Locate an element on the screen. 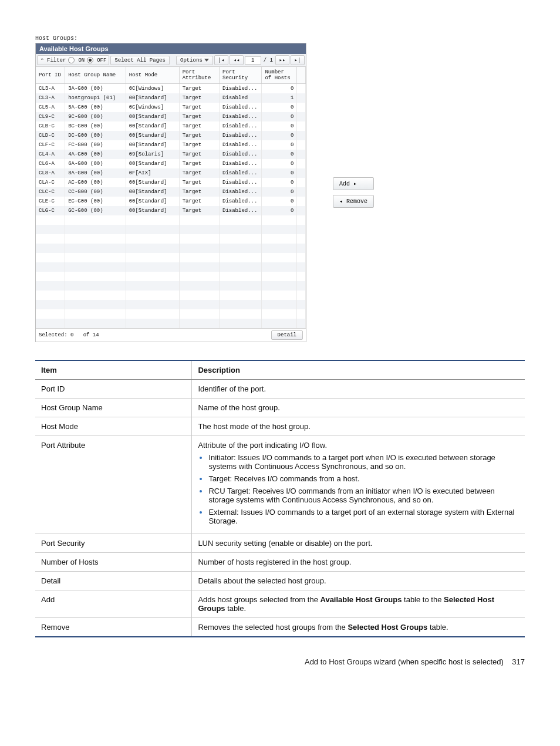  table-row: CLD-CDC-G00 (00)00[Standard]TargetDisabl… is located at coordinates (171, 136).